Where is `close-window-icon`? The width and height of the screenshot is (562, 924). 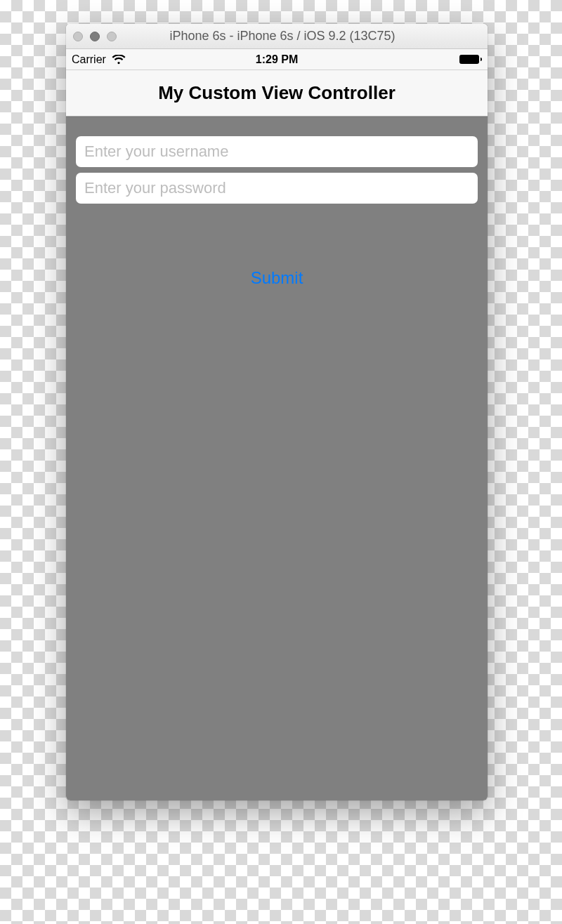
close-window-icon is located at coordinates (78, 37).